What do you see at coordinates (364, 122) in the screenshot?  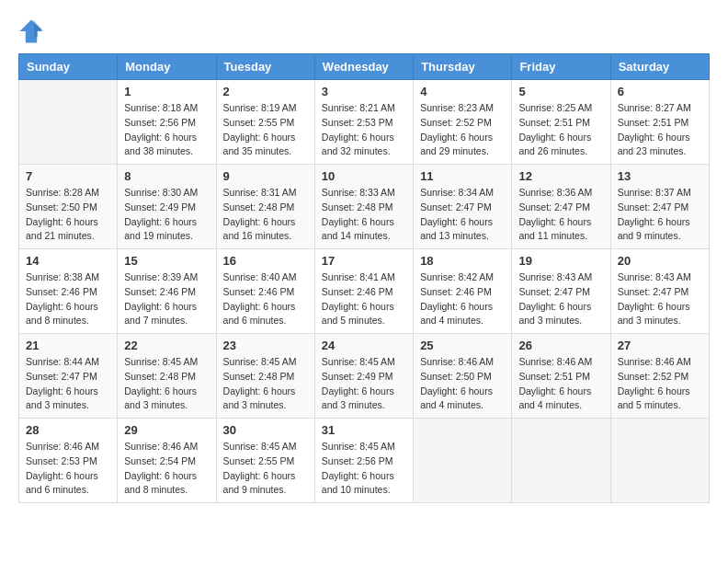 I see `calendar-cell: 3Sunrise: 8:21 AMSunset: 2:53 PMDaylight…` at bounding box center [364, 122].